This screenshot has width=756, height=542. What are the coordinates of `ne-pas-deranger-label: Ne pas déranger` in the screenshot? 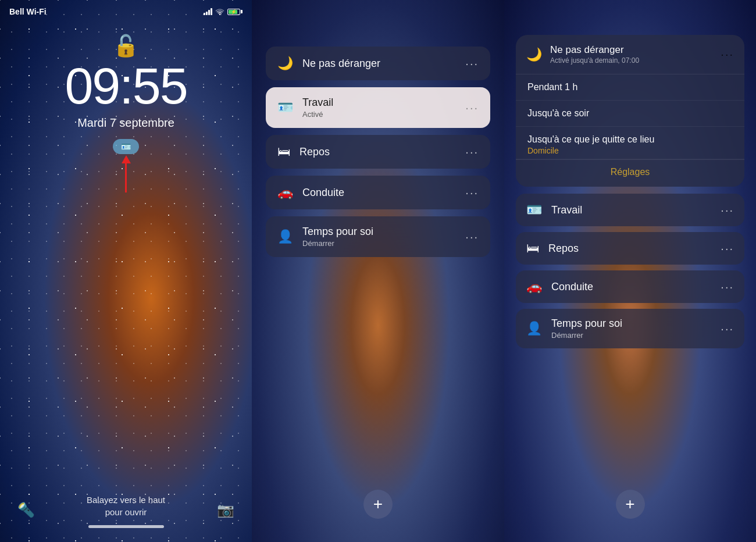 It's located at (341, 64).